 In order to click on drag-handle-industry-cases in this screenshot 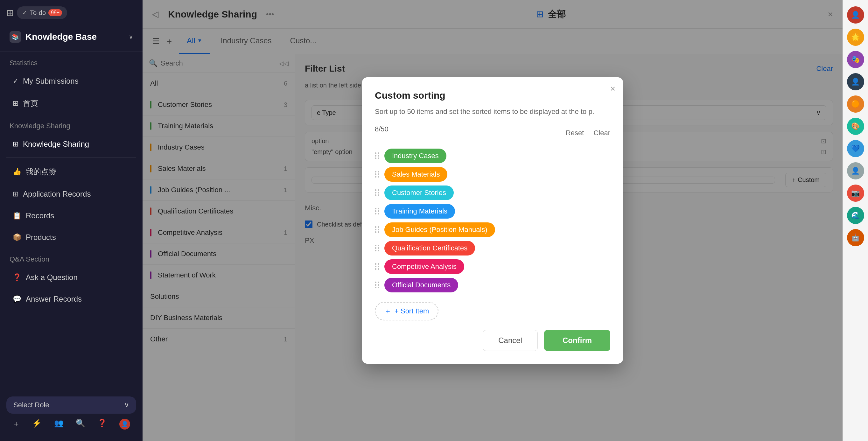, I will do `click(377, 156)`.